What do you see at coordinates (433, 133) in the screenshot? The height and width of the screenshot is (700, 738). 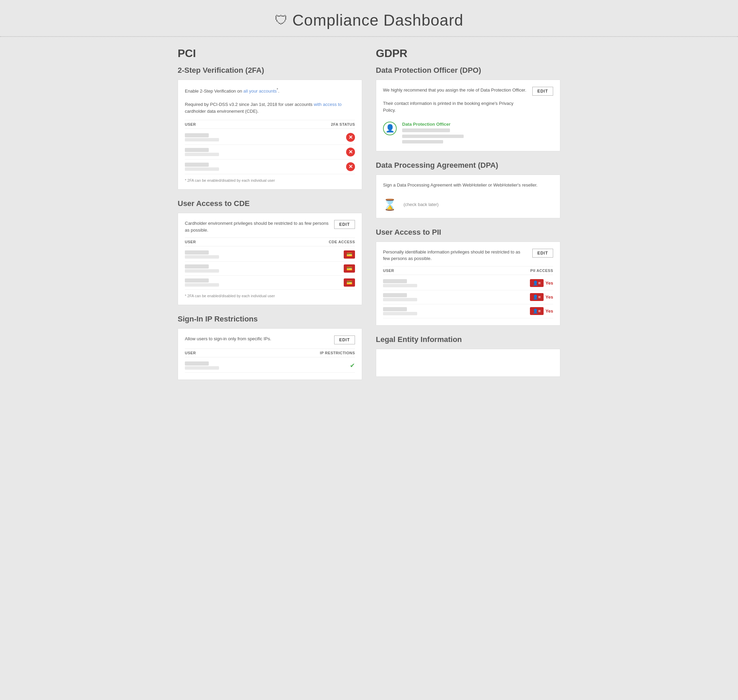 I see `dpo-info: Data Protection Officer` at bounding box center [433, 133].